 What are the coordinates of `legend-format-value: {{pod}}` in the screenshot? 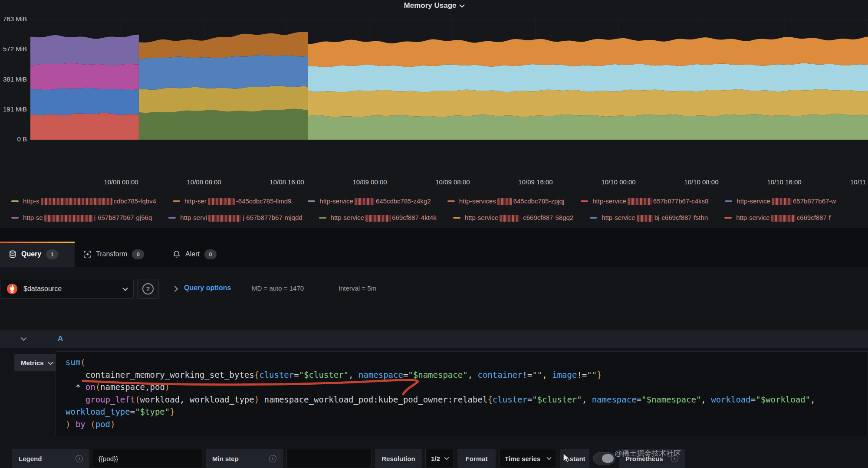 It's located at (108, 459).